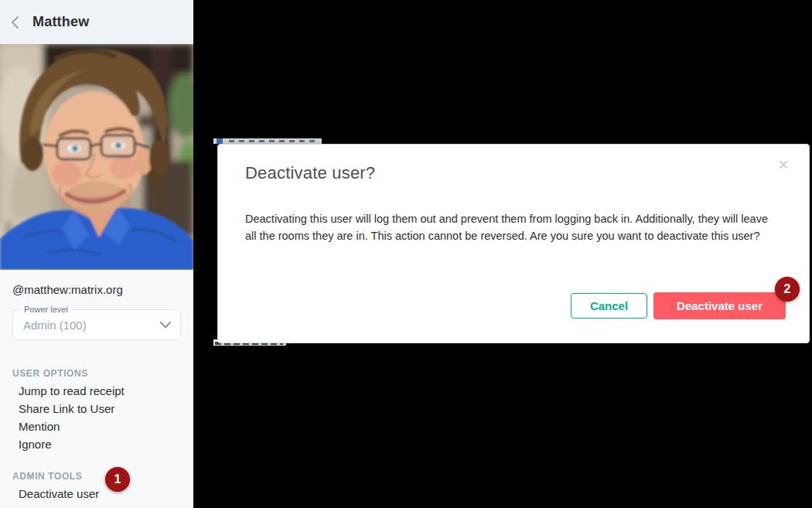  Describe the element at coordinates (787, 289) in the screenshot. I see `step-badge-2: 2` at that location.